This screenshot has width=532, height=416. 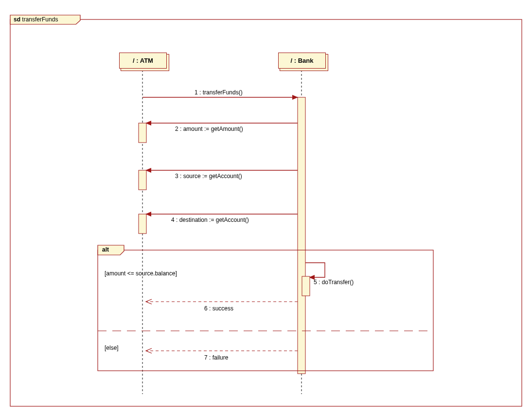 What do you see at coordinates (219, 308) in the screenshot?
I see `msg6-label: 6 : success` at bounding box center [219, 308].